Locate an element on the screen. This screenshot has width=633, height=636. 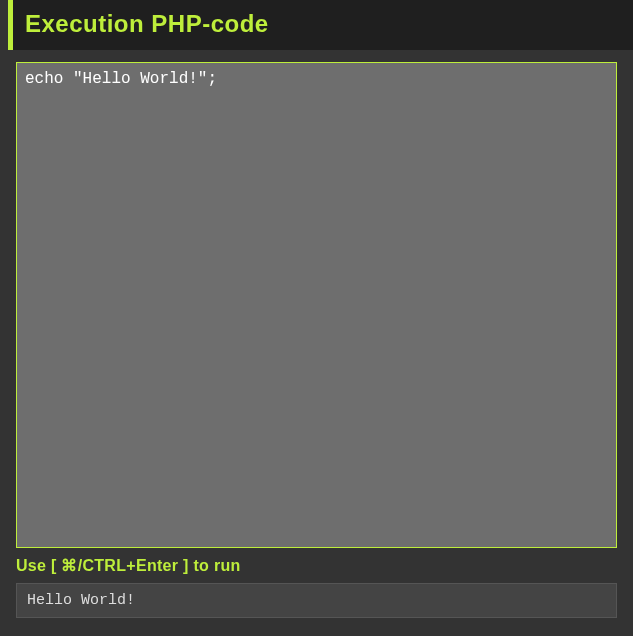
execution-output: Hello World! is located at coordinates (316, 600).